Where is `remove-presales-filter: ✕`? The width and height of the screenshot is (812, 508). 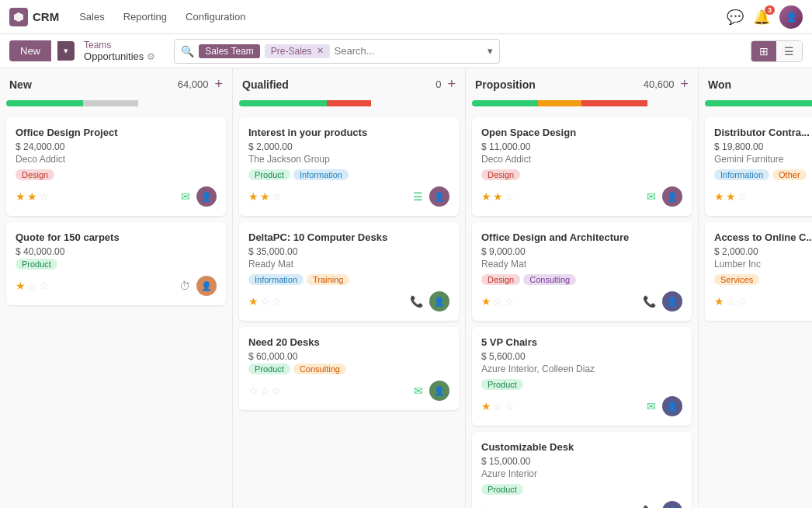
remove-presales-filter: ✕ is located at coordinates (320, 51).